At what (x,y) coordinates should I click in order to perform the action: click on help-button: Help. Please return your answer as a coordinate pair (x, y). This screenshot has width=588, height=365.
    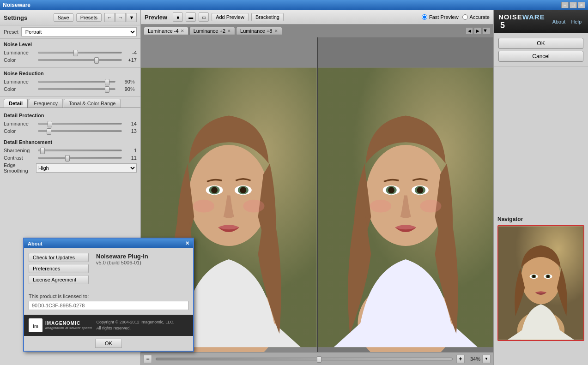
    Looking at the image, I should click on (576, 22).